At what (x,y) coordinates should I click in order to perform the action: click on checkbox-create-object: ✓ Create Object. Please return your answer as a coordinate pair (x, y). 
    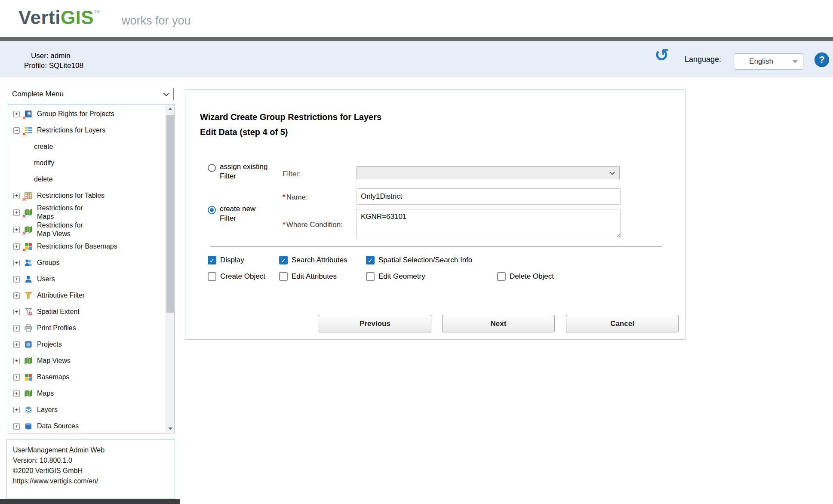
    Looking at the image, I should click on (237, 277).